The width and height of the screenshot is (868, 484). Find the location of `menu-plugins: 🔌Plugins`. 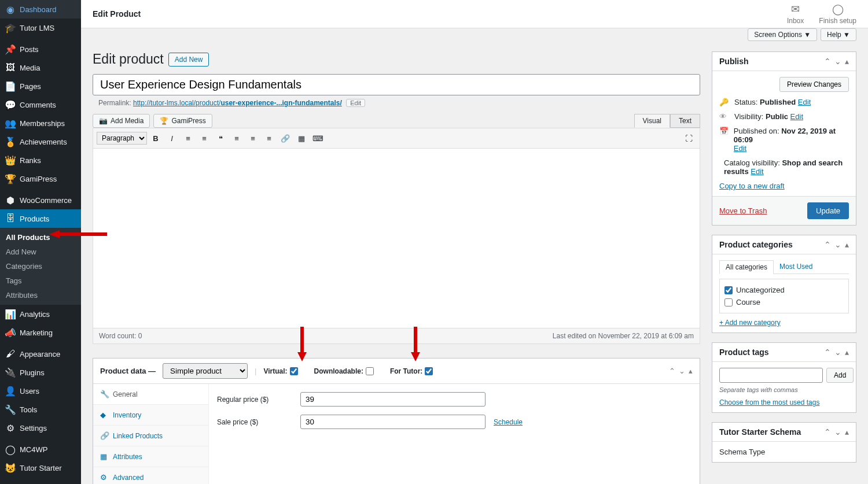

menu-plugins: 🔌Plugins is located at coordinates (41, 372).